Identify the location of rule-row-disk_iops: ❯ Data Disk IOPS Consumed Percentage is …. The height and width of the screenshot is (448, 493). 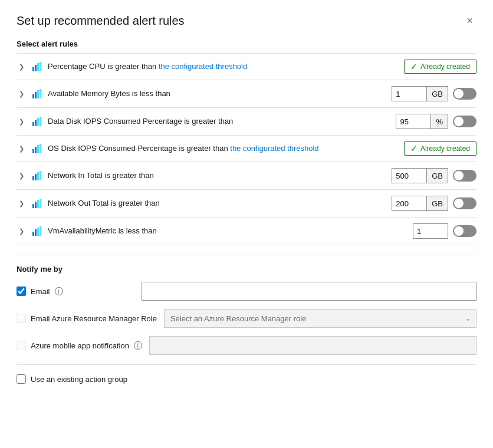
(246, 121).